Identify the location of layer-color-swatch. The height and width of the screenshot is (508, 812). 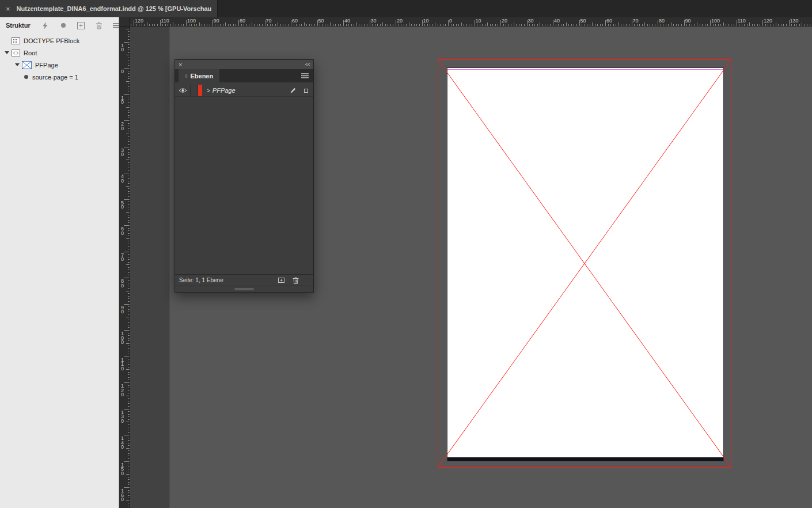
(200, 90).